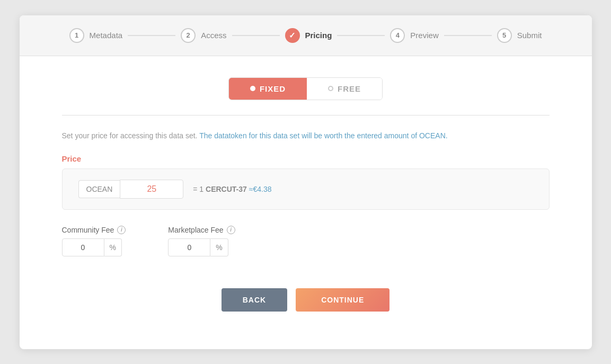  Describe the element at coordinates (255, 136) in the screenshot. I see `description-text: Set your price for accessing this data s…` at that location.